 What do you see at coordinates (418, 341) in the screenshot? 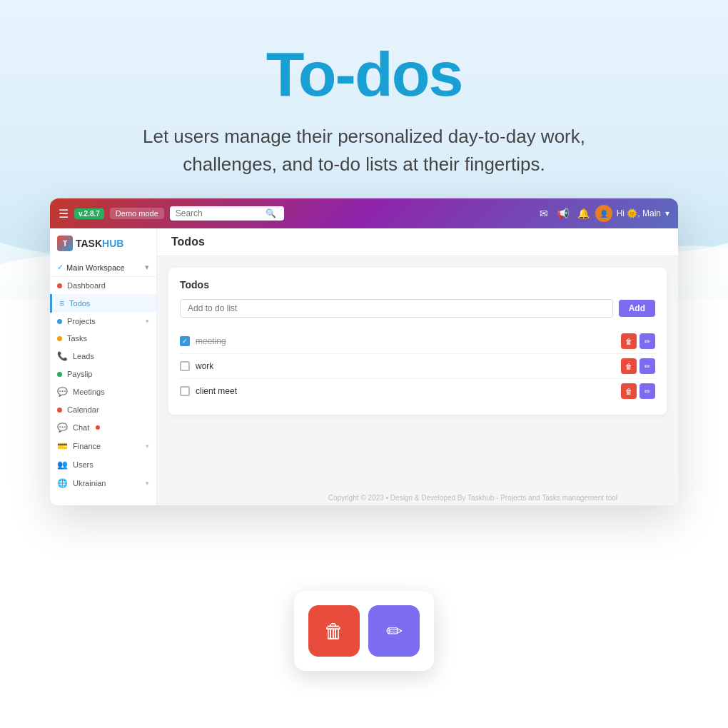
I see `todos-card: Todos Add ✓ meeting 🗑 ✏` at bounding box center [418, 341].